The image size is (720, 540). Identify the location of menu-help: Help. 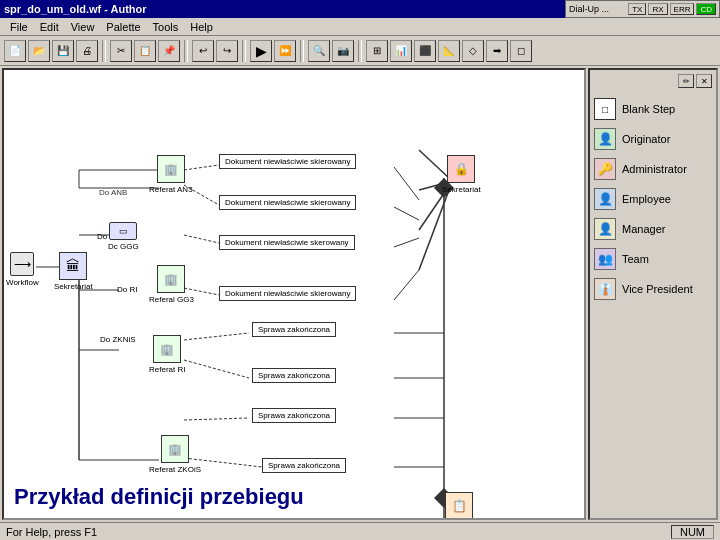
(202, 27).